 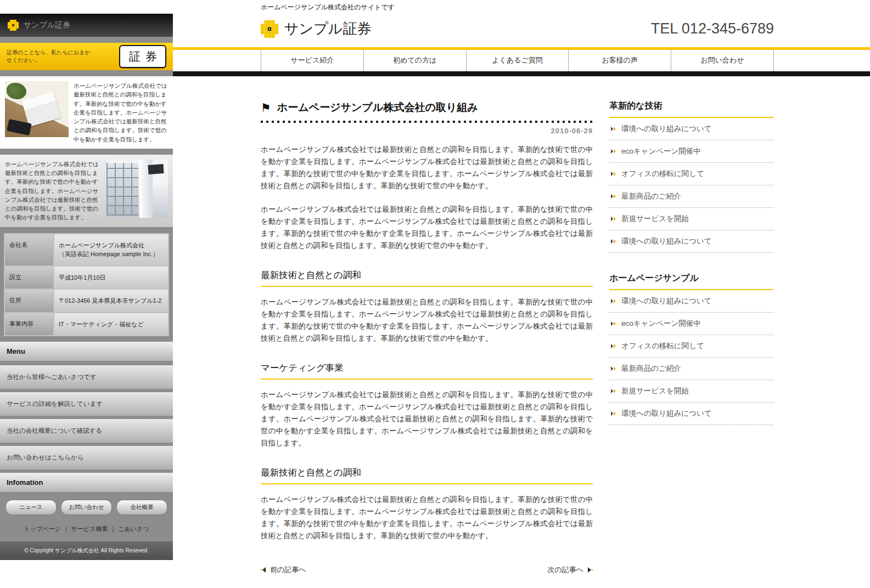 What do you see at coordinates (427, 570) in the screenshot?
I see `article-pagination: 前の記事へ 次の記事へ` at bounding box center [427, 570].